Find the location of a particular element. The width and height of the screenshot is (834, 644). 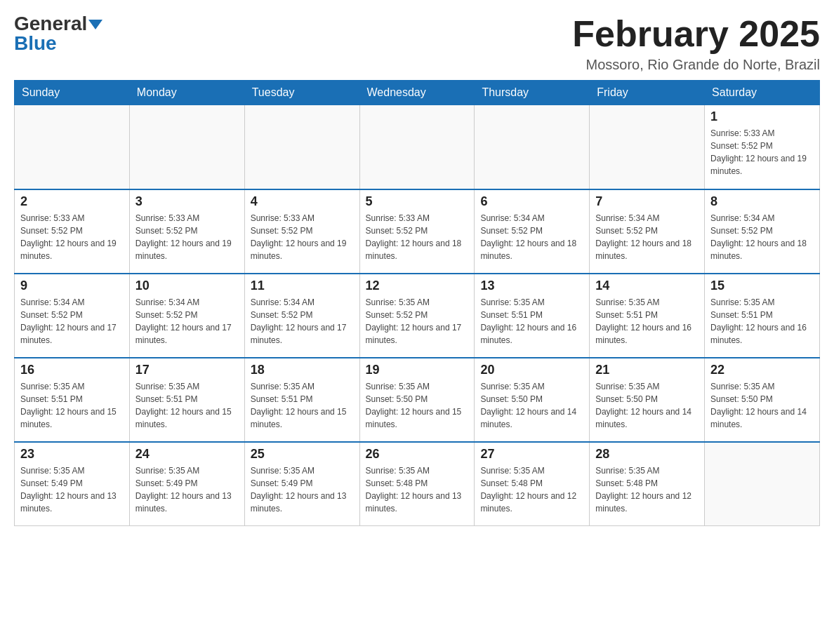

day-number: 14 is located at coordinates (647, 286).